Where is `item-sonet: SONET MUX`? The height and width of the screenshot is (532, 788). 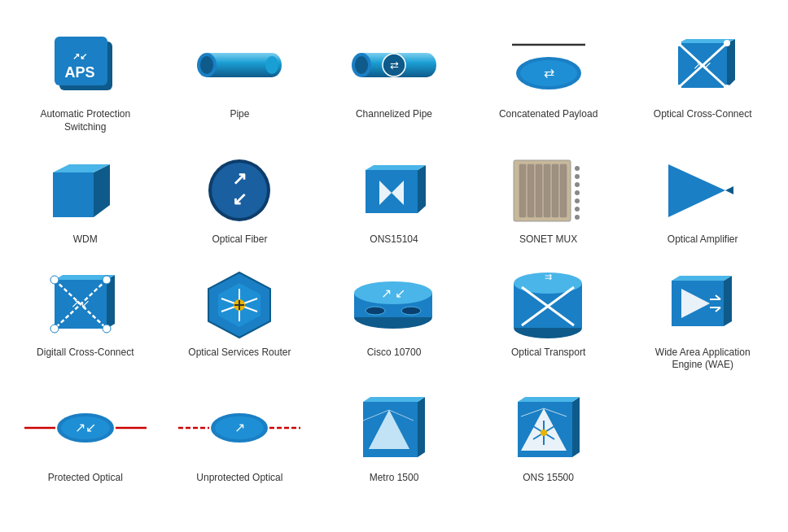
item-sonet: SONET MUX is located at coordinates (549, 198).